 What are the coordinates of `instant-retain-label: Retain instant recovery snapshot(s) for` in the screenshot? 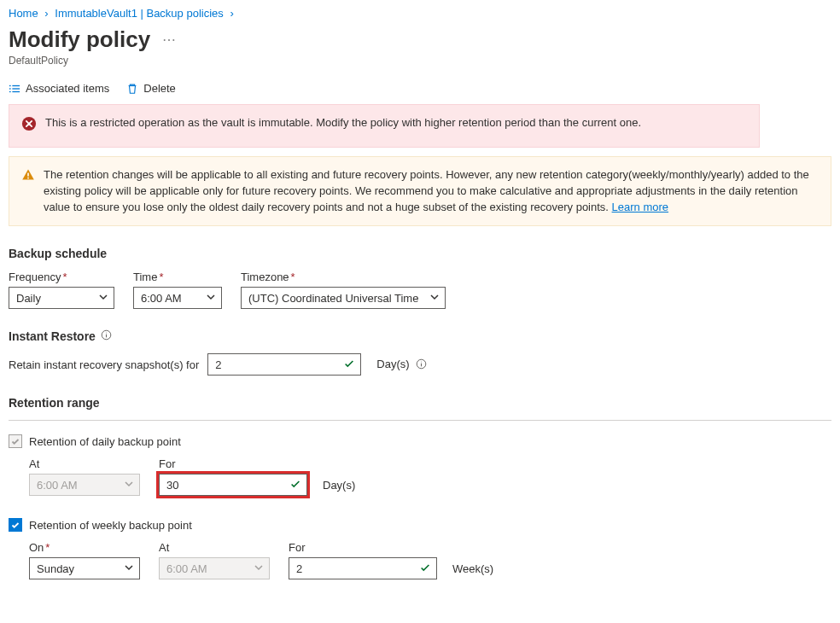 It's located at (104, 365).